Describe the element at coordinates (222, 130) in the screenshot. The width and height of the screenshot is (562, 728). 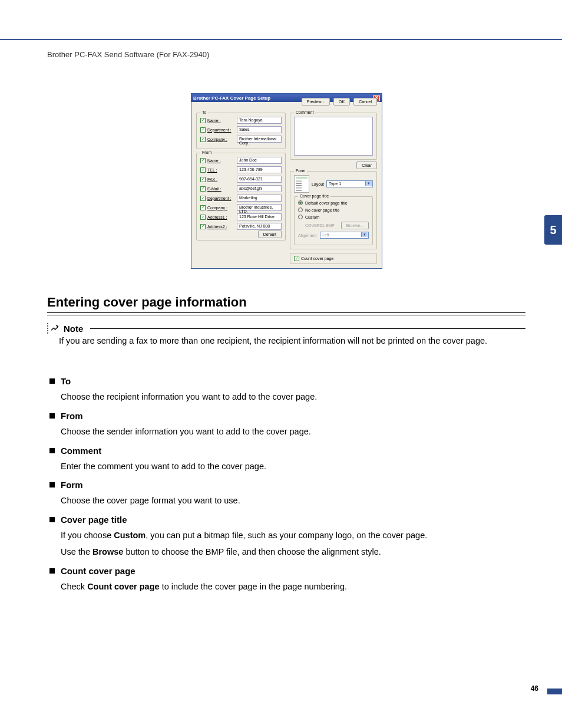
I see `to-dept-label: Department :` at that location.